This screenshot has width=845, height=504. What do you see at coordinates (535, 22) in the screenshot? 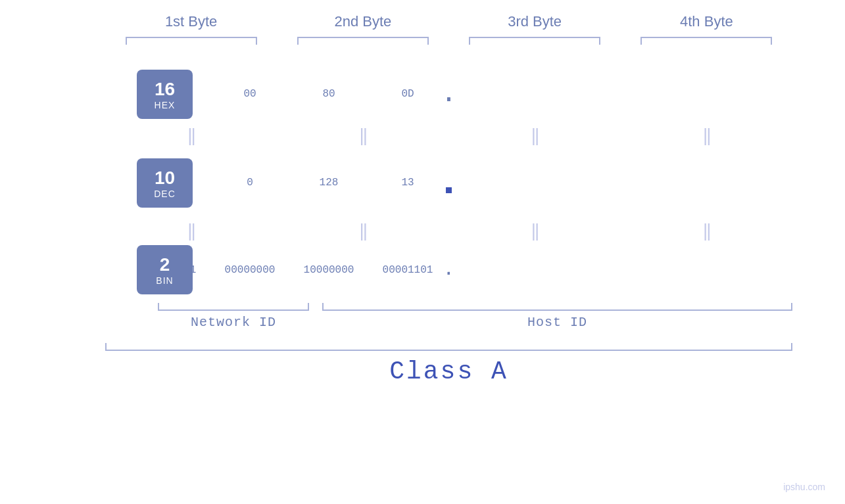
I see `byte-header-3: 3rd Byte` at bounding box center [535, 22].